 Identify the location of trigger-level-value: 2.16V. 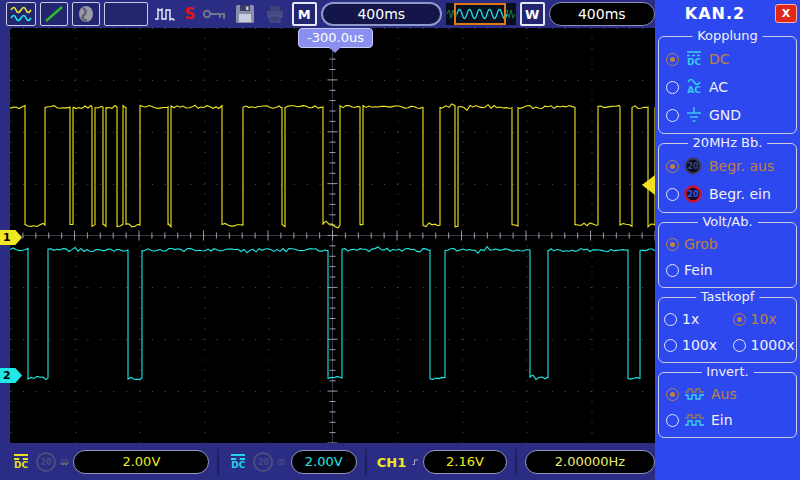
(465, 462).